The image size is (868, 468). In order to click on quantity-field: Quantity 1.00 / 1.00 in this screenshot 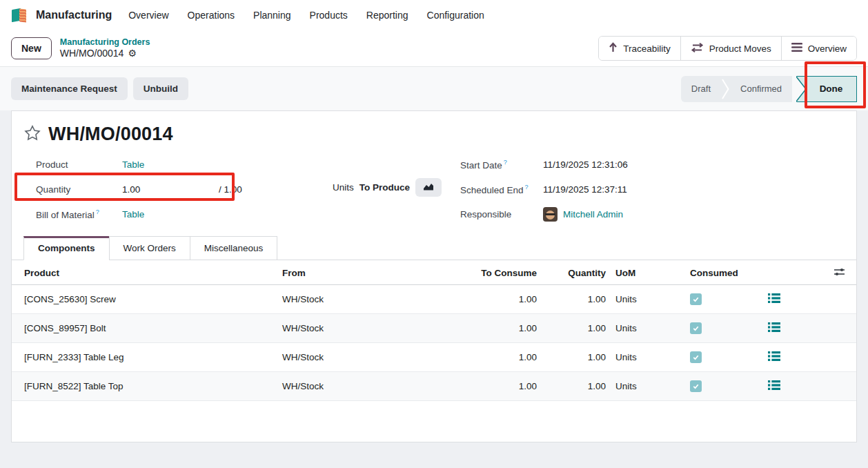, I will do `click(177, 189)`.